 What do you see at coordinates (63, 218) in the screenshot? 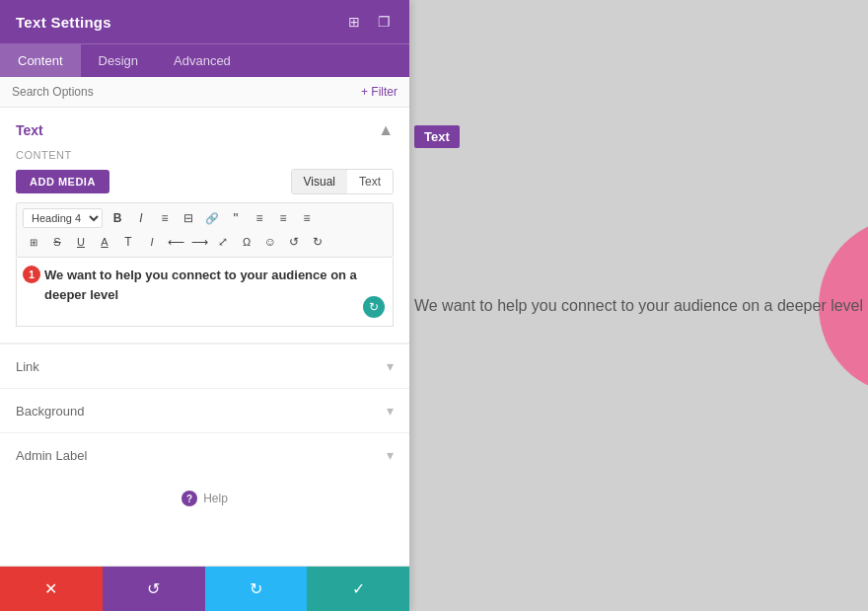
I see `heading-select: Heading 4` at bounding box center [63, 218].